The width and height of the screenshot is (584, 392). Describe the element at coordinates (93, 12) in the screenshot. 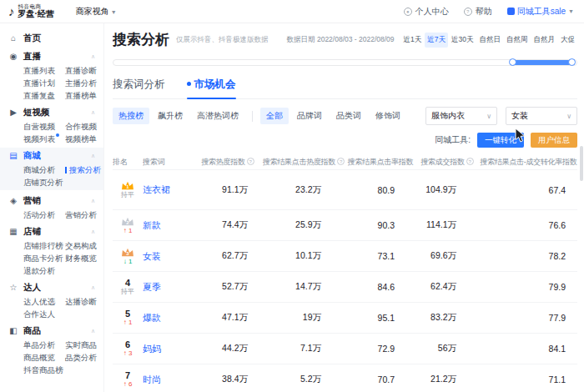

I see `merchant-view-label: 商家视角` at that location.